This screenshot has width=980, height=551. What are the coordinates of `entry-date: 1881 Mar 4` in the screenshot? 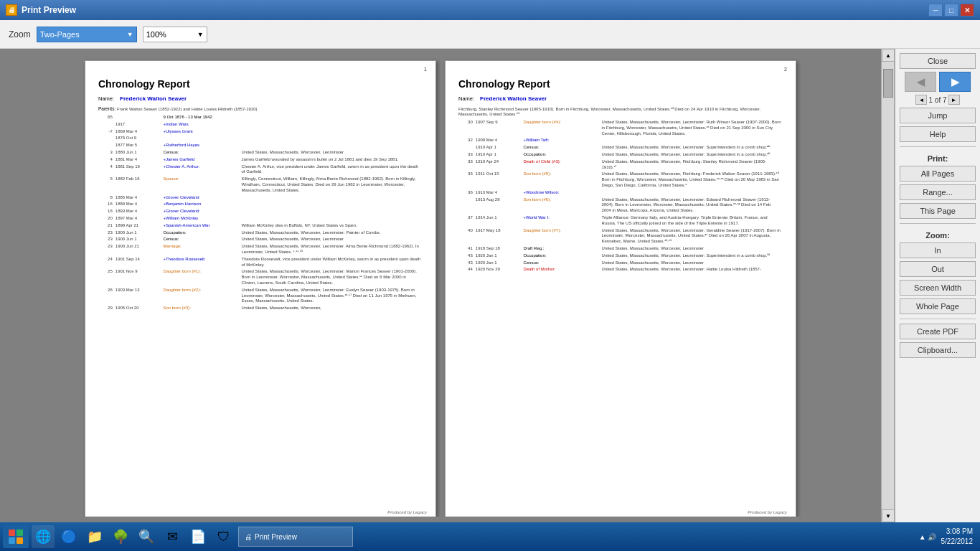 It's located at (138, 160).